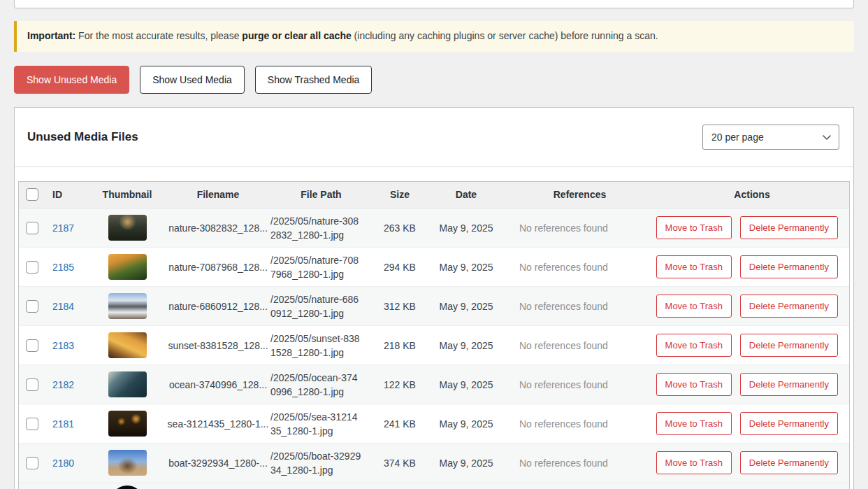  Describe the element at coordinates (466, 195) in the screenshot. I see `header-date: Date` at that location.